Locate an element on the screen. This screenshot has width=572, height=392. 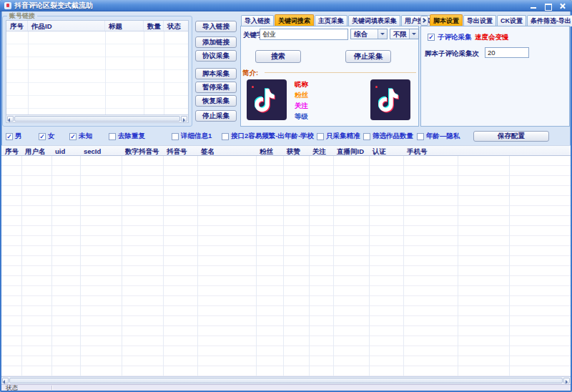
checkbox-dedupe: 去除重复 is located at coordinates (127, 136).